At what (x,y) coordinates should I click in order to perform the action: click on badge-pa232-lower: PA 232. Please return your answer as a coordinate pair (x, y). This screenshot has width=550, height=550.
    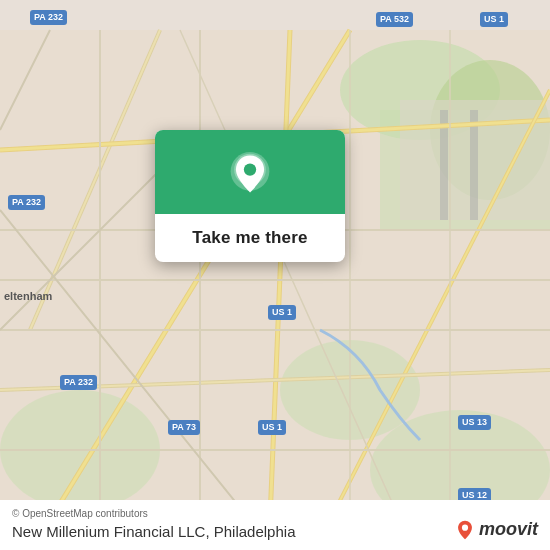
    Looking at the image, I should click on (78, 382).